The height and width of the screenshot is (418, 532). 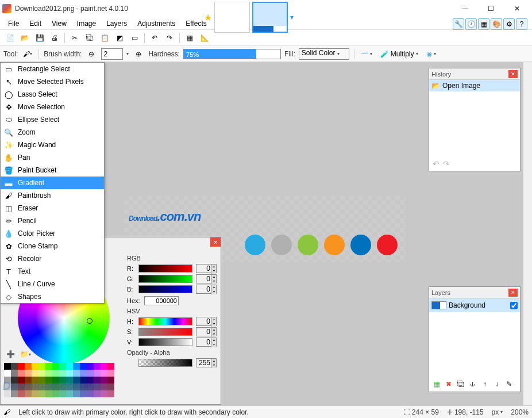 What do you see at coordinates (128, 54) in the screenshot?
I see `brush-dropdown-icon: ▾` at bounding box center [128, 54].